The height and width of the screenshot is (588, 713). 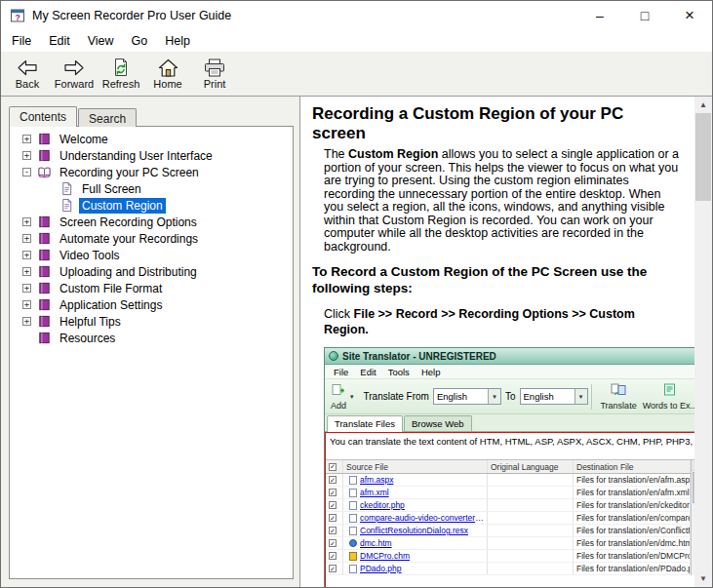 What do you see at coordinates (121, 74) in the screenshot?
I see `refresh-button: Refresh` at bounding box center [121, 74].